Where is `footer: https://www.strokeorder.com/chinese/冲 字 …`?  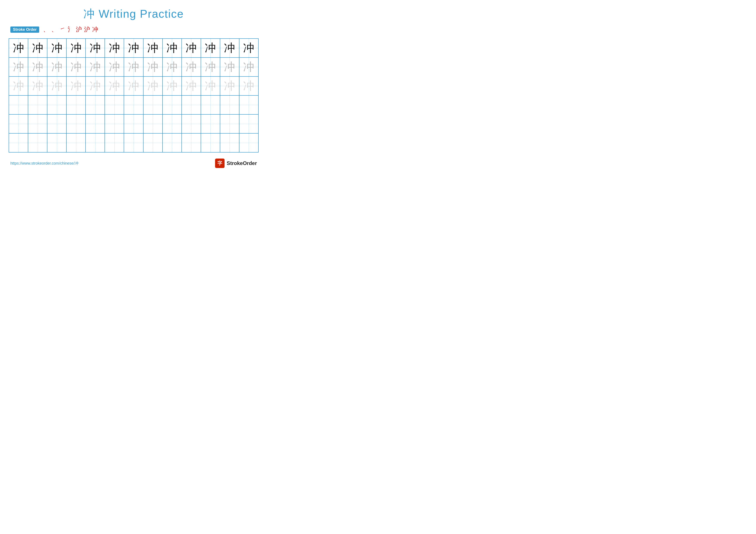 footer: https://www.strokeorder.com/chinese/冲 字 … is located at coordinates (134, 163).